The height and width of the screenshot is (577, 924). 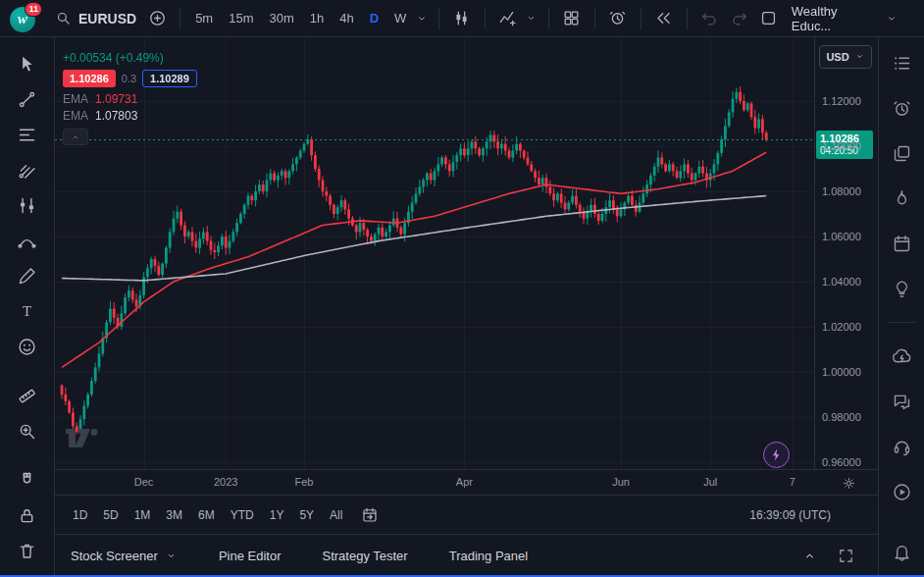 I want to click on tab-label: Stock Screener, so click(x=114, y=555).